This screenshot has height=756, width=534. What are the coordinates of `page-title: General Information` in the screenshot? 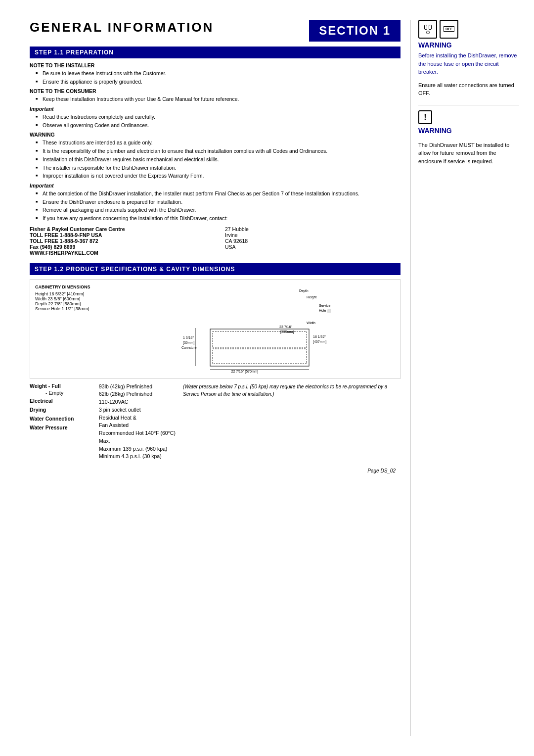 It's located at (122, 28).